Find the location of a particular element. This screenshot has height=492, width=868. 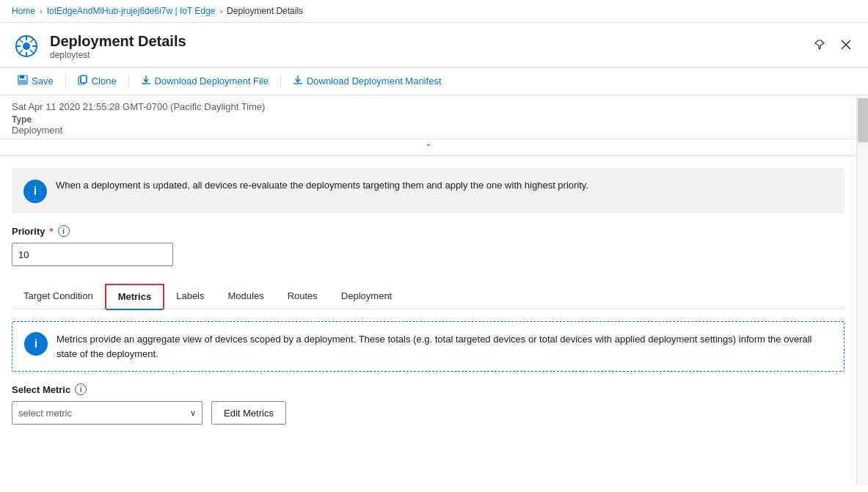

type-value: Deployment is located at coordinates (37, 131).